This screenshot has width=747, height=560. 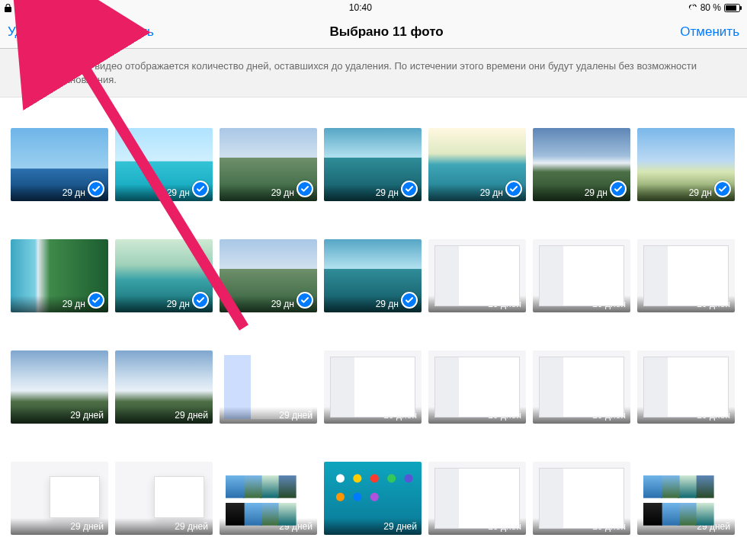 I want to click on battery-icon, so click(x=733, y=8).